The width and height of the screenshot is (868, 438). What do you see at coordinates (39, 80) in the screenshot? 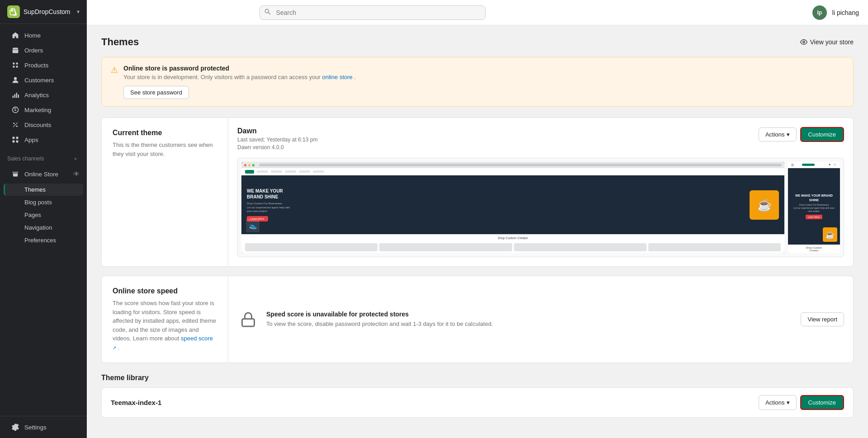
I see `sidebar-item-customers-label: Customers` at bounding box center [39, 80].